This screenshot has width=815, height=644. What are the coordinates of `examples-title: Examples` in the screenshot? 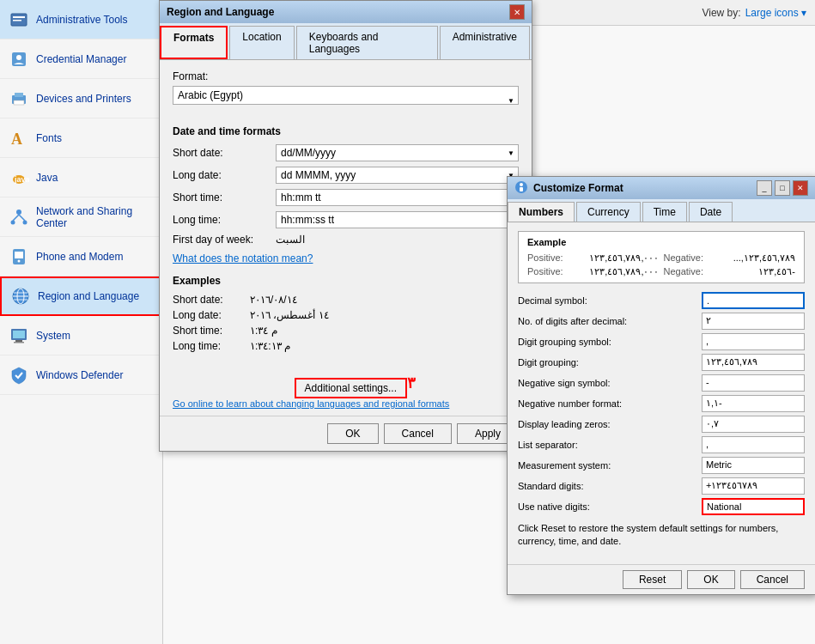 It's located at (345, 281).